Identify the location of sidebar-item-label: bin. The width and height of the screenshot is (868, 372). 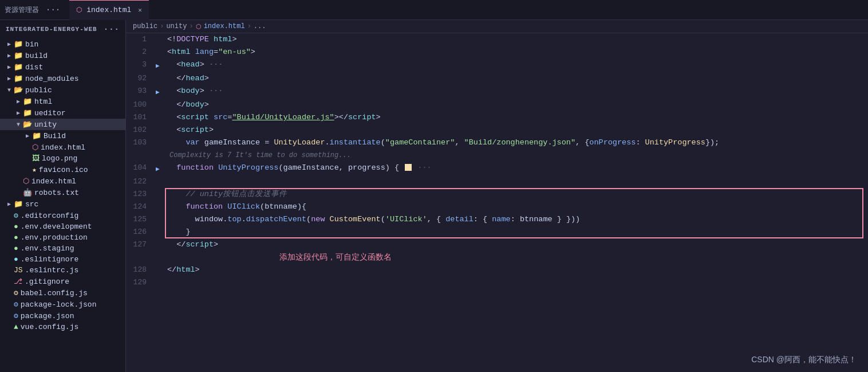
(32, 45).